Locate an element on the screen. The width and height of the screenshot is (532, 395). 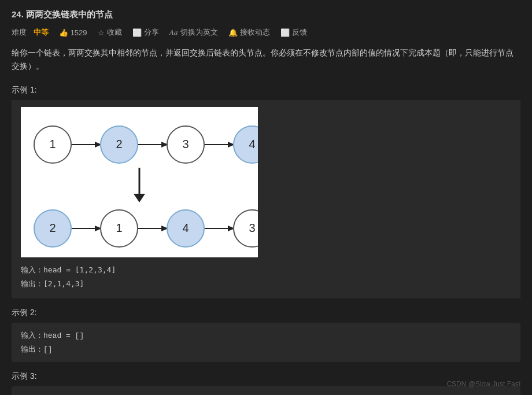
animation-button: 🔔 接收动态 is located at coordinates (249, 32).